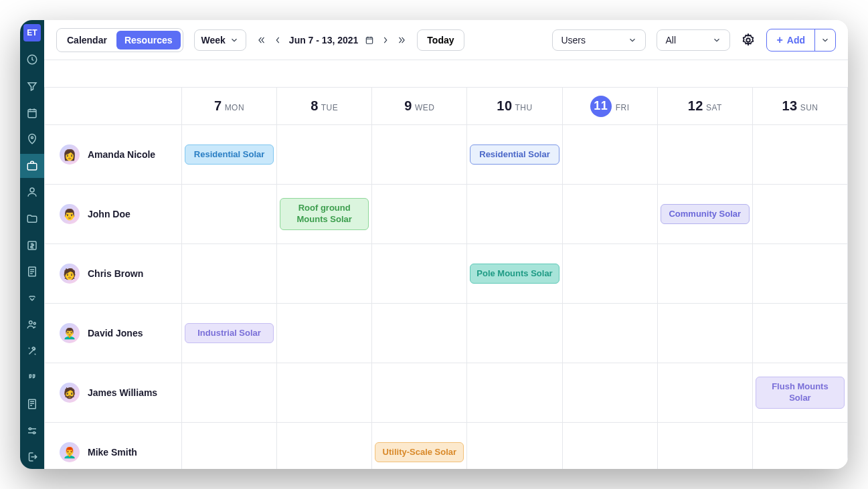 This screenshot has height=489, width=868. What do you see at coordinates (115, 274) in the screenshot?
I see `resource-name: Chris Brown` at bounding box center [115, 274].